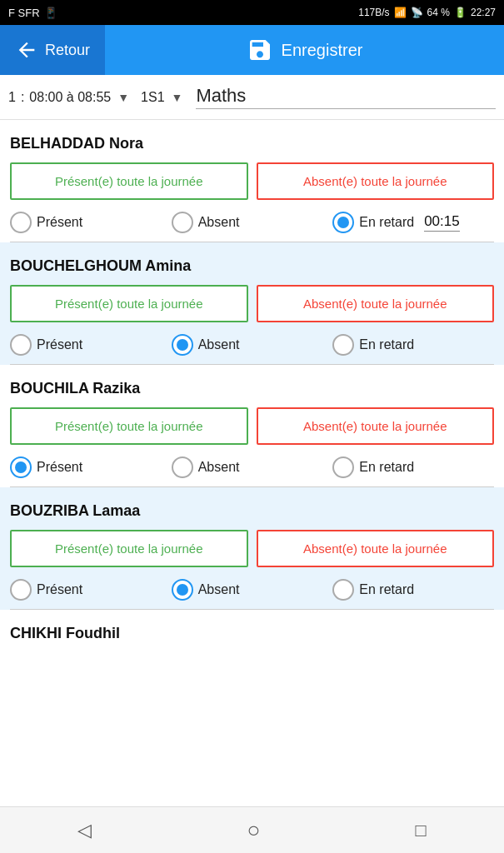 Image resolution: width=504 pixels, height=853 pixels. Describe the element at coordinates (252, 97) in the screenshot. I see `session-bar: 1 : 08:00 à 08:55 ▼ 1S1 ▼ Maths` at that location.